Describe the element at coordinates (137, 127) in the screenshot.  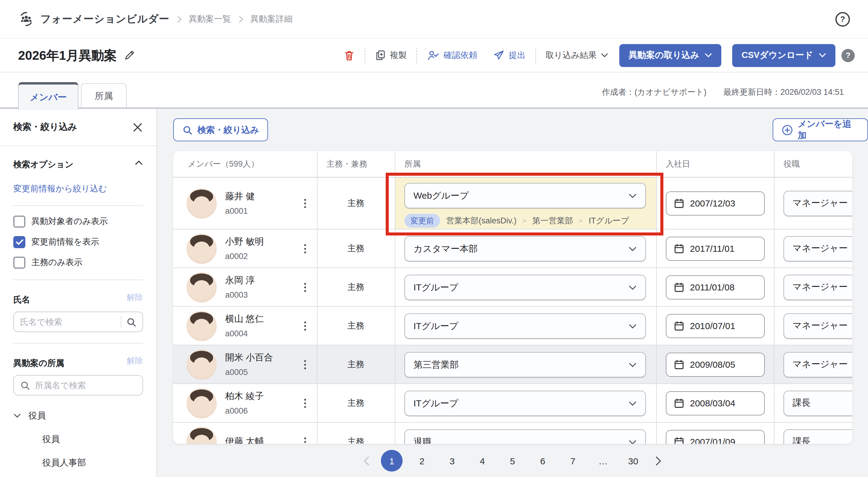
I see `close-icon` at that location.